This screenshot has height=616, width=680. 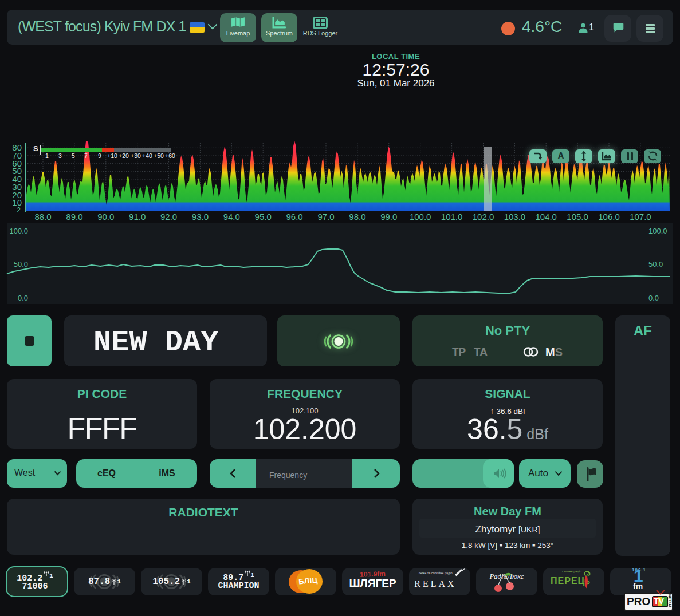 What do you see at coordinates (137, 216) in the screenshot?
I see `svg-text: 91.0` at bounding box center [137, 216].